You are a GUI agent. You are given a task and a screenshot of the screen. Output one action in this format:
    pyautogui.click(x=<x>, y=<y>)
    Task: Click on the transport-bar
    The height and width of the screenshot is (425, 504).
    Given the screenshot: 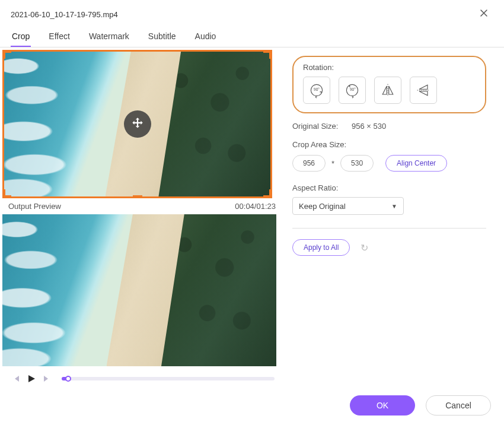 What is the action you would take?
    pyautogui.click(x=142, y=376)
    